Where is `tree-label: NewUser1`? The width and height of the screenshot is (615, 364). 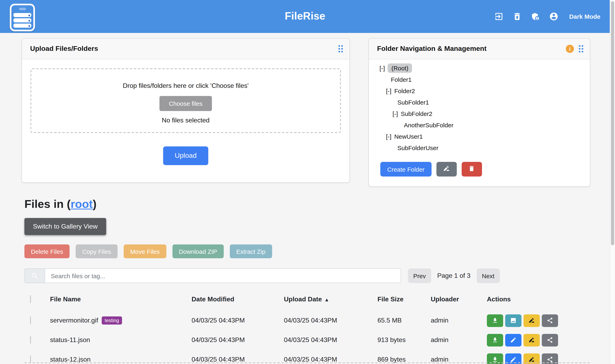 tree-label: NewUser1 is located at coordinates (409, 136).